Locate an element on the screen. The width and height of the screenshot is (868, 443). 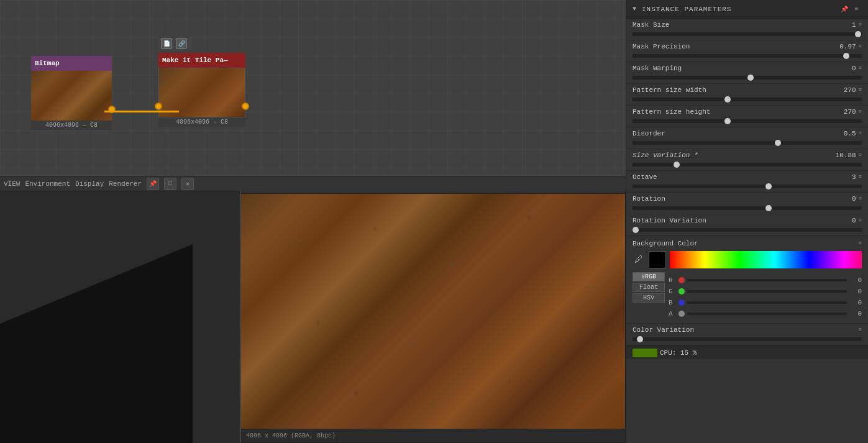
param-menu-5: ≡ is located at coordinates (860, 134).